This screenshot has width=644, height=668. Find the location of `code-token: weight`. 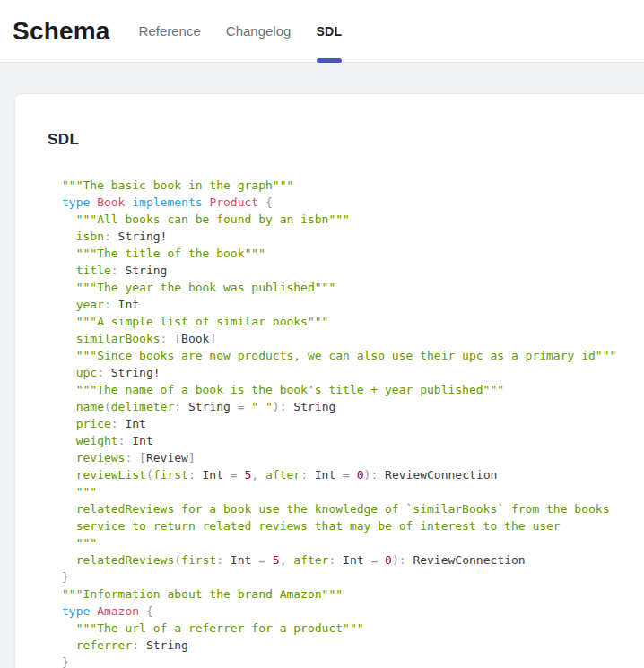

code-token: weight is located at coordinates (90, 441).